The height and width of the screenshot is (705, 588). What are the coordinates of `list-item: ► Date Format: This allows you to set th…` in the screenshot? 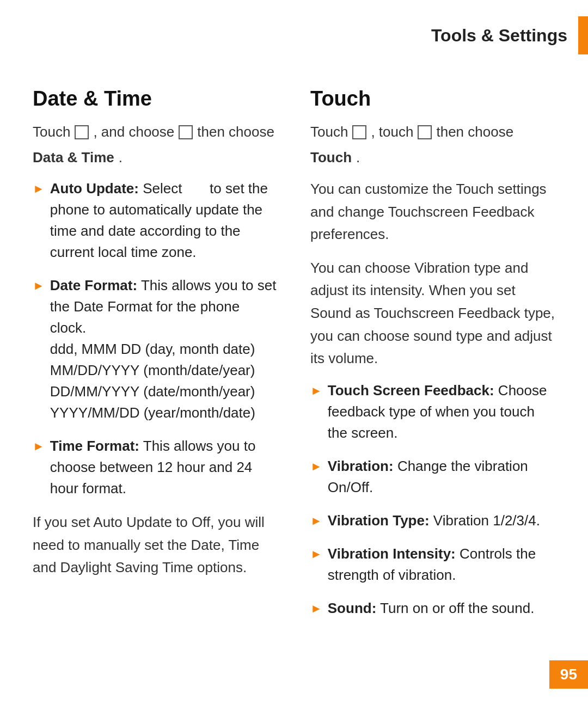 It's located at (155, 350).